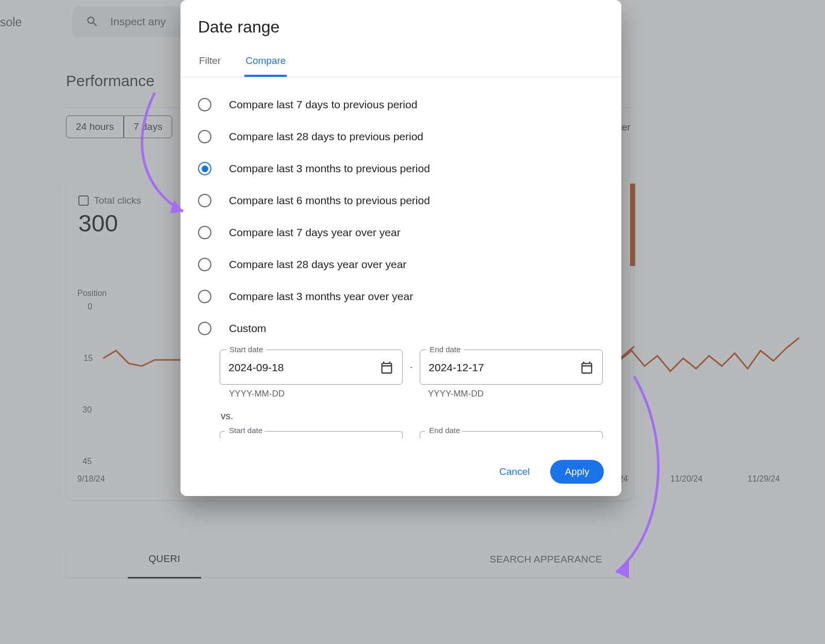 This screenshot has height=644, width=825. I want to click on modal-title: Date range, so click(401, 24).